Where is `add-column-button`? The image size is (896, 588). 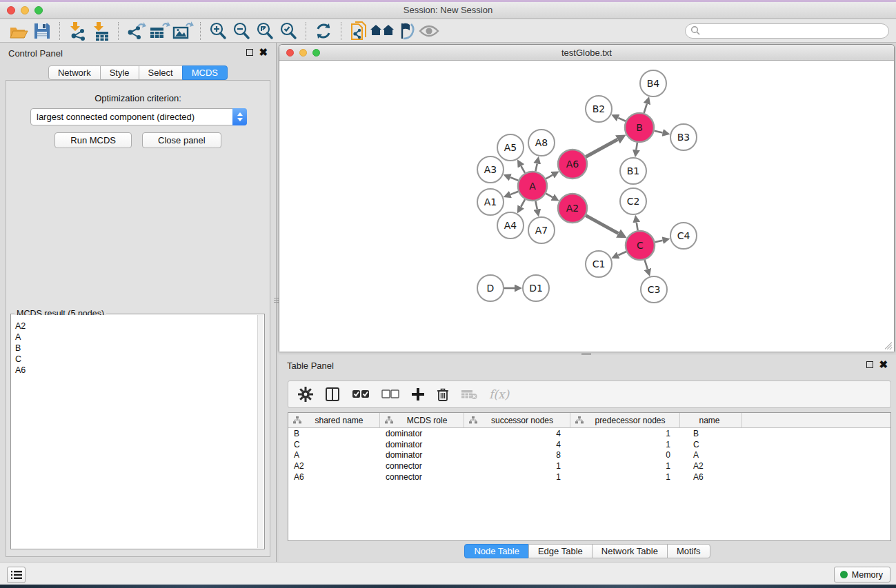 add-column-button is located at coordinates (418, 394).